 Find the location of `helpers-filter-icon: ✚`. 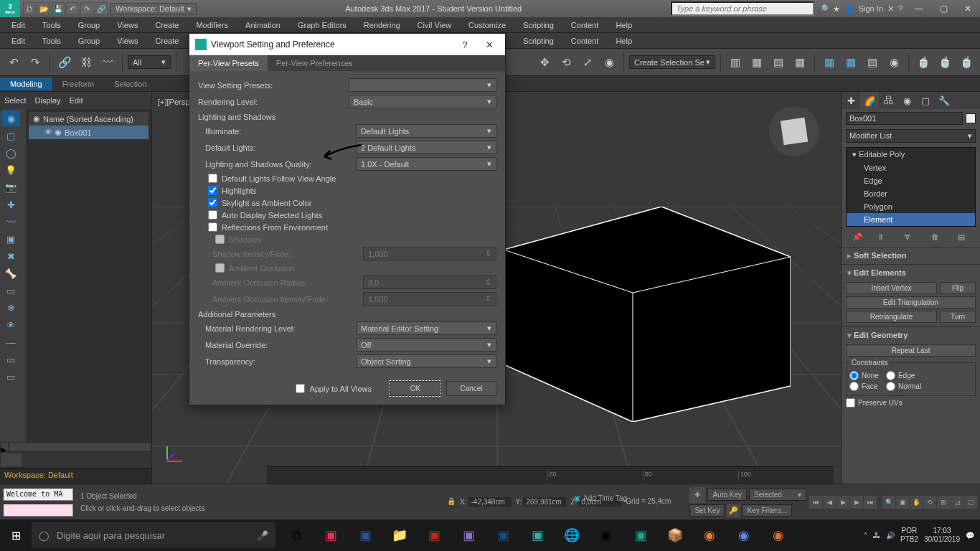

helpers-filter-icon: ✚ is located at coordinates (11, 204).